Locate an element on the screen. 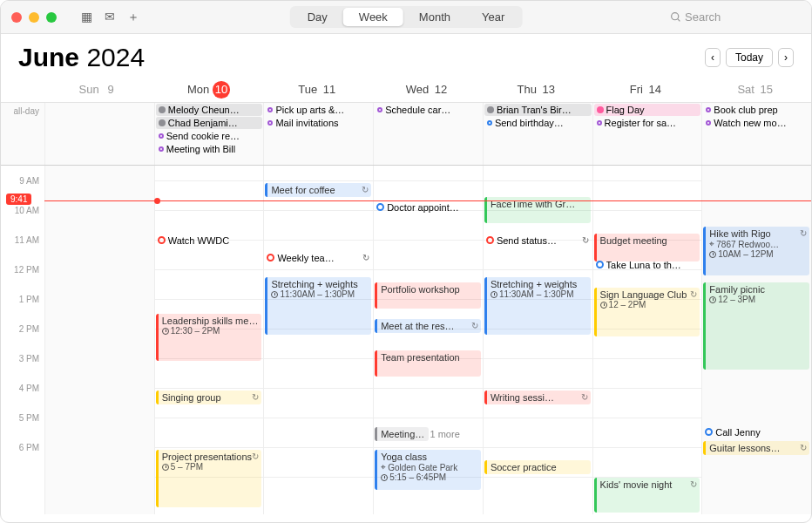 The height and width of the screenshot is (523, 812). zoom-icon is located at coordinates (51, 17).